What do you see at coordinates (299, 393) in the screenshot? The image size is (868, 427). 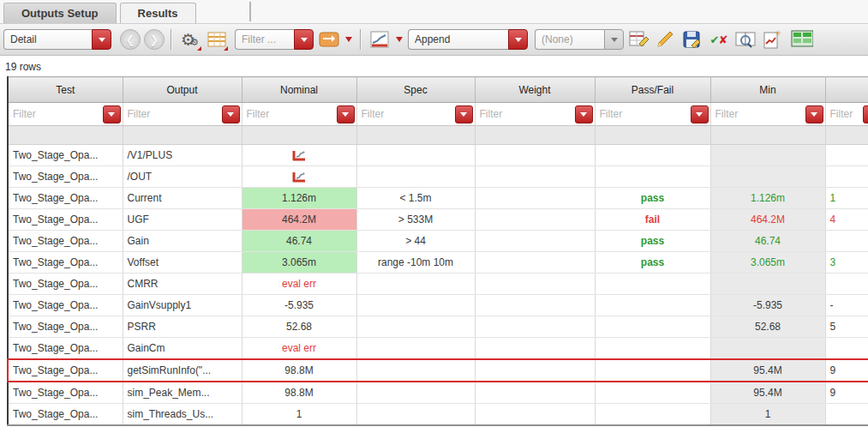 I see `cell-nominal: 98.8M` at bounding box center [299, 393].